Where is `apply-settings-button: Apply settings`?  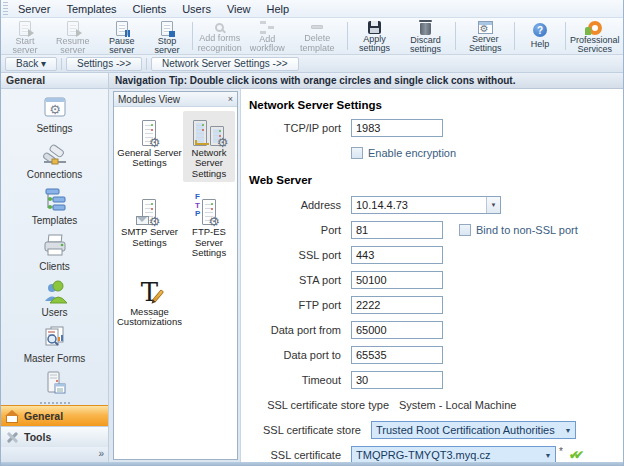 apply-settings-button: Apply settings is located at coordinates (374, 36).